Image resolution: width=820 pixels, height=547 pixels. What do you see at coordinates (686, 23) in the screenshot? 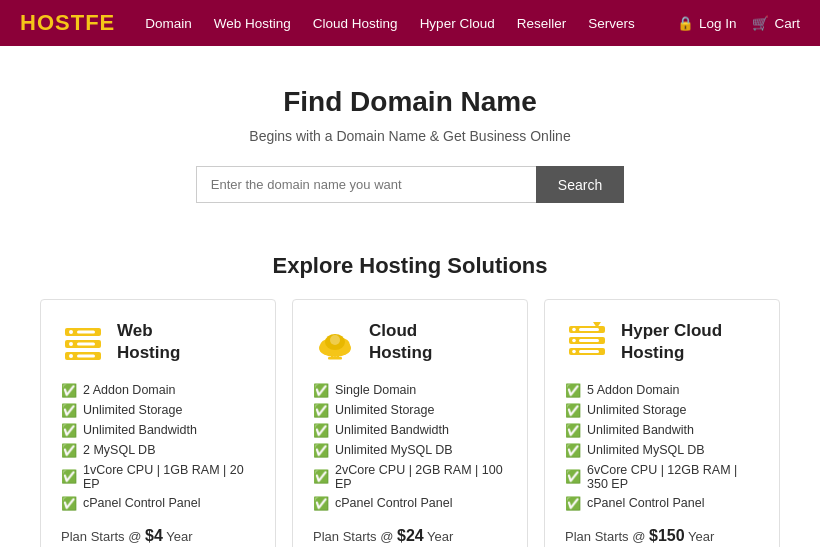
I see `lock-icon: 🔒` at bounding box center [686, 23].